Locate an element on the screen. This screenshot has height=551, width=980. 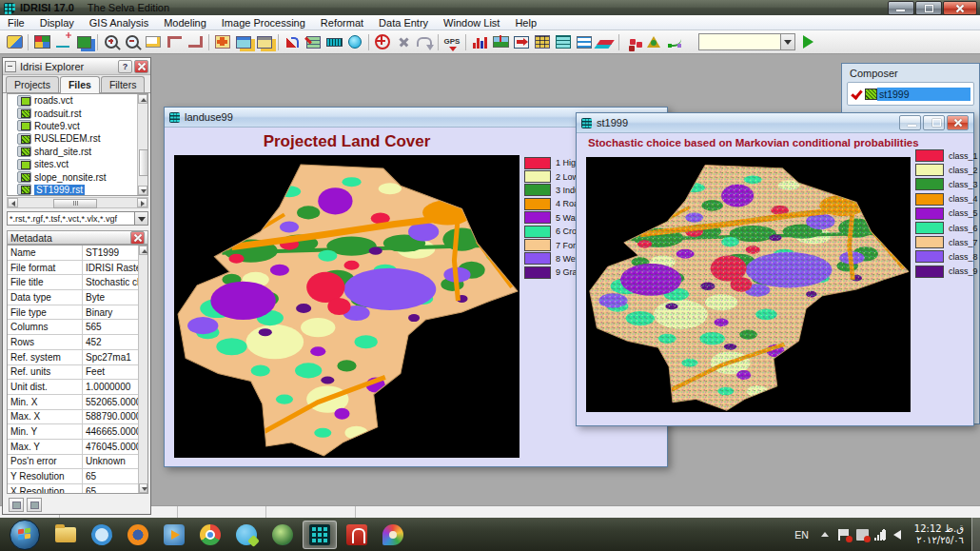
full-extent-maximized-button is located at coordinates (195, 42).